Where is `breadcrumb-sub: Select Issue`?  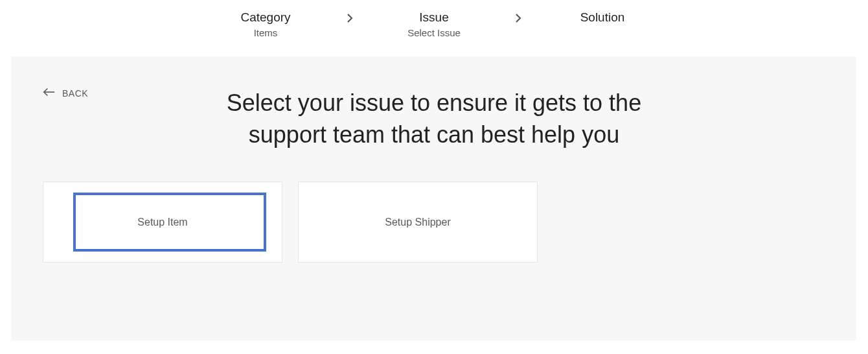 breadcrumb-sub: Select Issue is located at coordinates (434, 32).